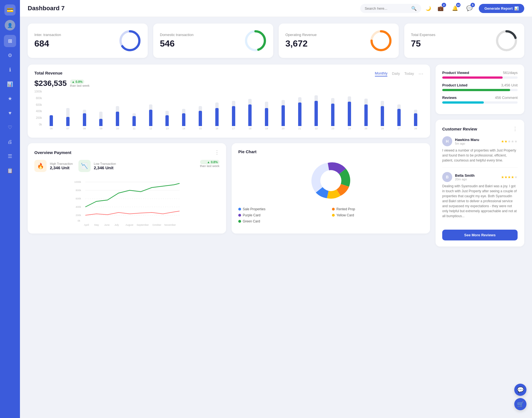  I want to click on reviews-menu-icon: ⋮, so click(515, 129).